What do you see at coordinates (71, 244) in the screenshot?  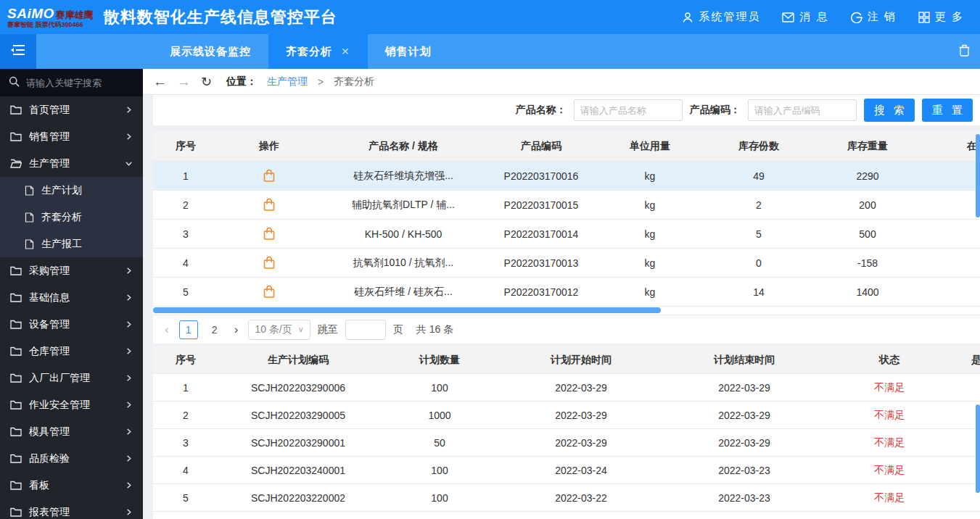 I see `sidebar-item-production-report: 生产报工` at bounding box center [71, 244].